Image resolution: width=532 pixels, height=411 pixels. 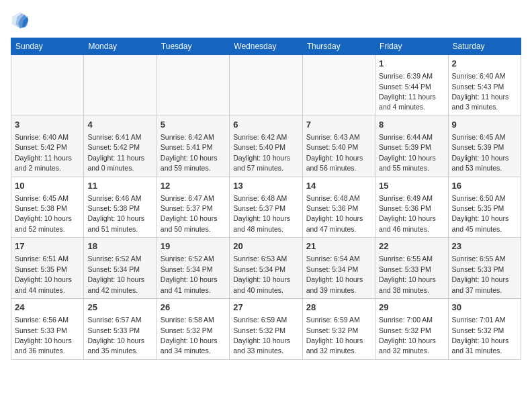 I want to click on day-number: 6, so click(x=266, y=125).